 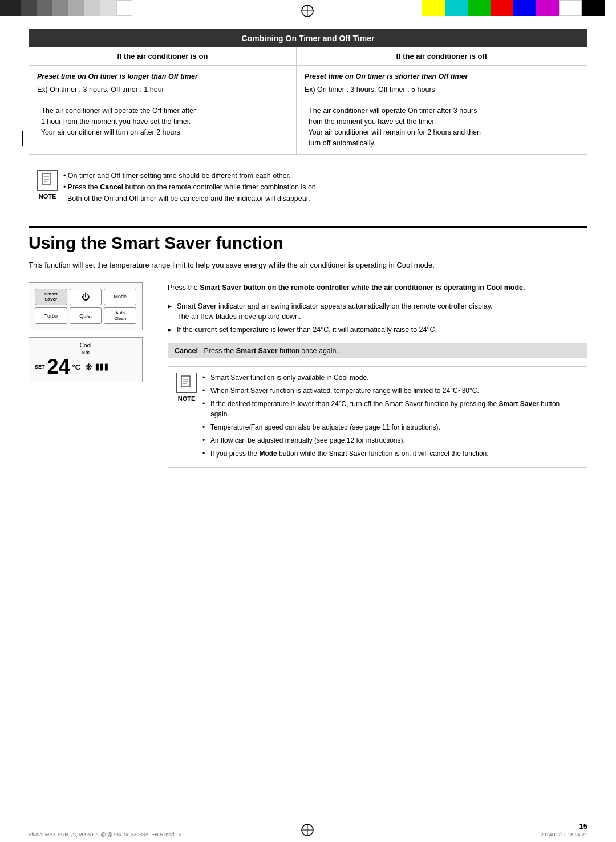 I want to click on note-document-icon, so click(x=47, y=180).